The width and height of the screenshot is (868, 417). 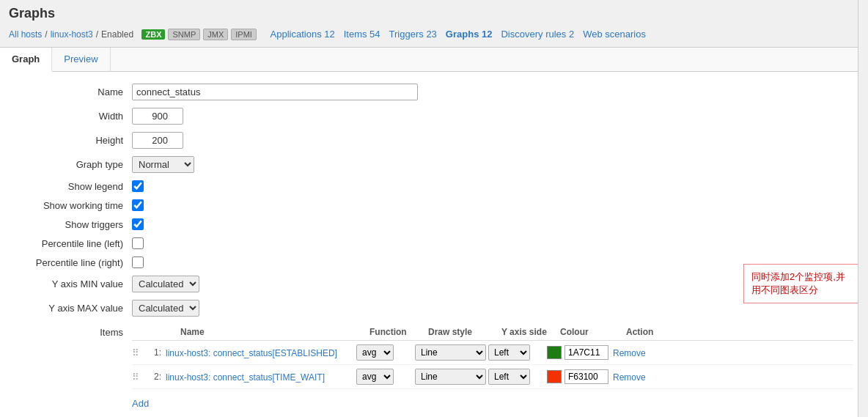 What do you see at coordinates (394, 332) in the screenshot?
I see `col-function-header: Function` at bounding box center [394, 332].